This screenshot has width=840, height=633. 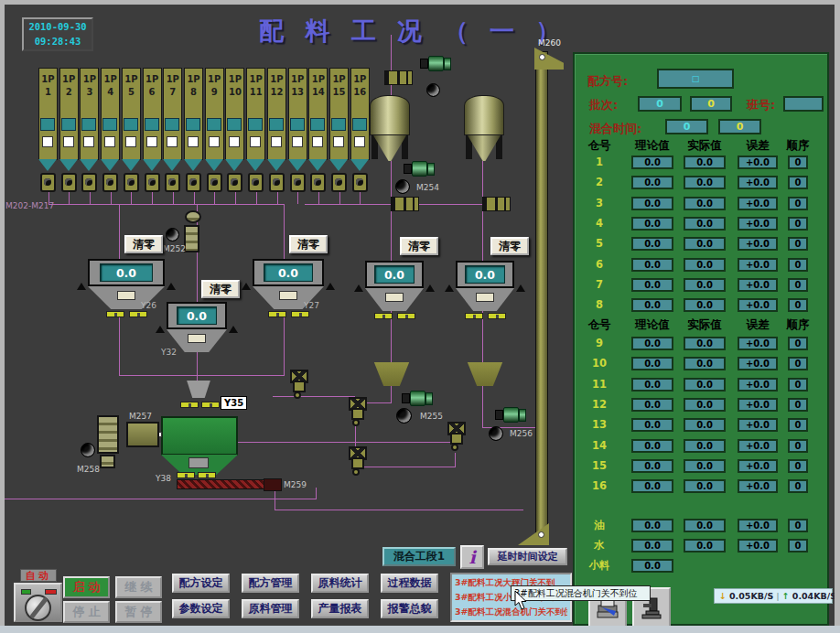 I want to click on menu-button: 配方设定, so click(x=201, y=584).